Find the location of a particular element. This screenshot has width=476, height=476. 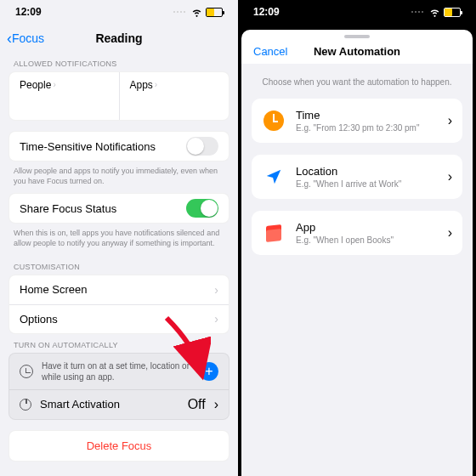

smart-activation-row: Smart Activation Off › is located at coordinates (119, 405).